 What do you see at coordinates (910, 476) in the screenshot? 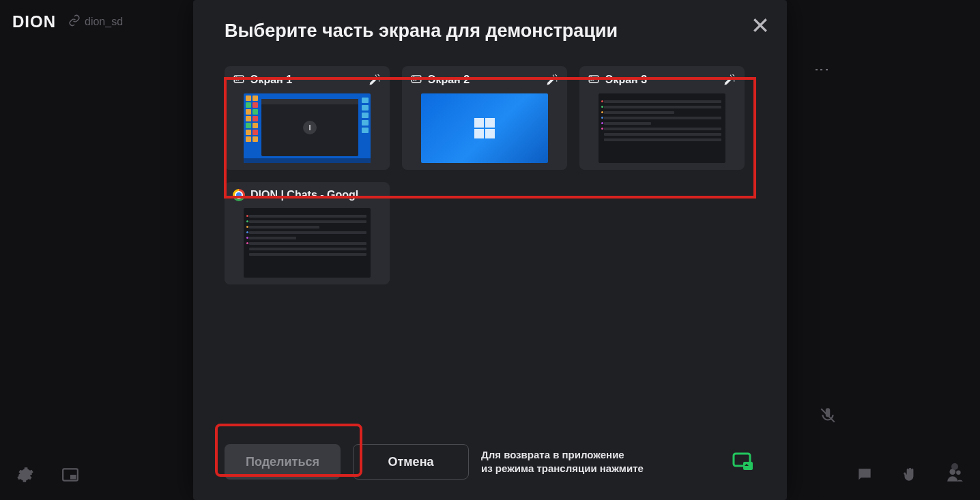
I see `raise-hand-icon` at bounding box center [910, 476].